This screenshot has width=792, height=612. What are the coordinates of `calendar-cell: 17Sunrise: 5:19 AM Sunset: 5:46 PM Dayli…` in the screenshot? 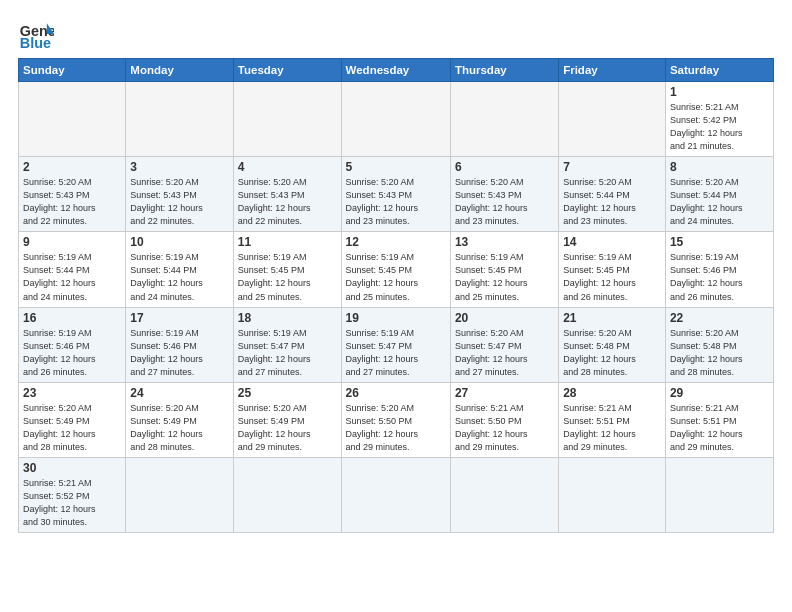 It's located at (180, 344).